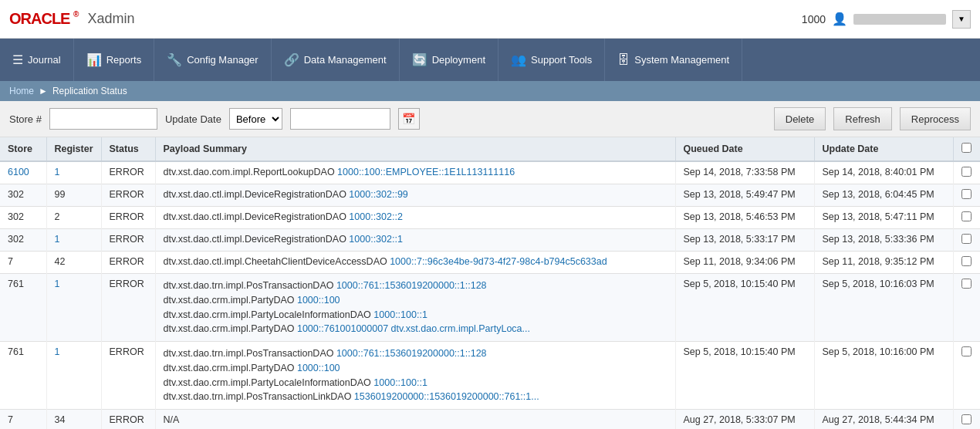  I want to click on nav-item-support-tools: 👥 Support Tools, so click(552, 60).